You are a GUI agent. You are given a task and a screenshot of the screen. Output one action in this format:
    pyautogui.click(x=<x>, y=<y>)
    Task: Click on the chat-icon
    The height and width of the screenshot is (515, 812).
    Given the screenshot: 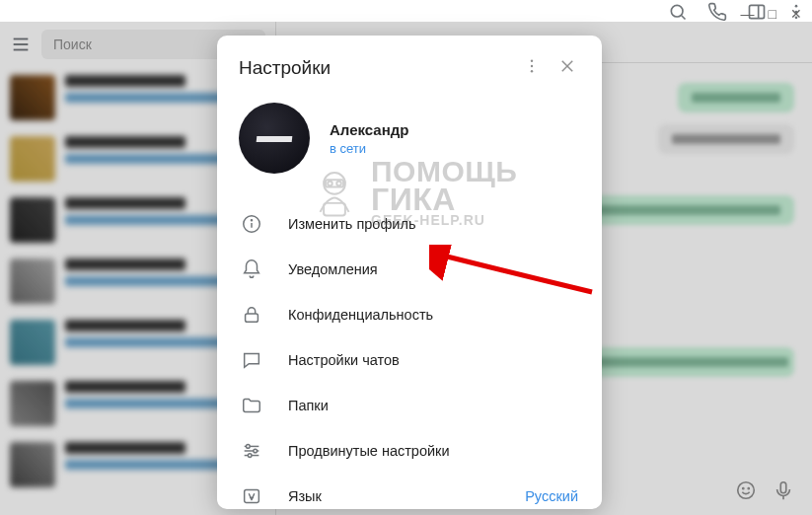 What is the action you would take?
    pyautogui.click(x=252, y=360)
    